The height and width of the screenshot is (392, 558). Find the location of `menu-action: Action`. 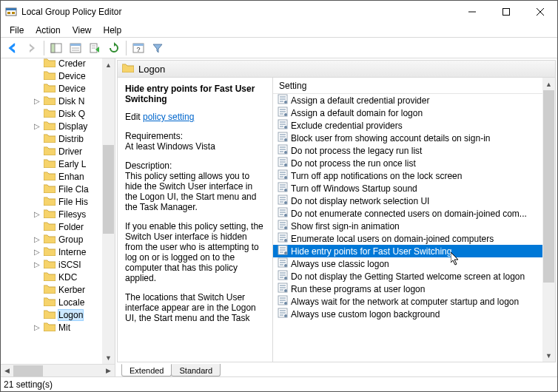

menu-action: Action is located at coordinates (47, 30).